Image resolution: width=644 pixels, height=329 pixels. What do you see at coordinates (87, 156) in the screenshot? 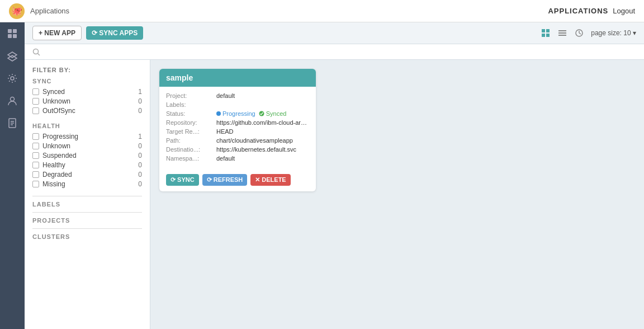
I see `health-filter-section: HEALTH Progressing 1 Unknown 0` at bounding box center [87, 156].